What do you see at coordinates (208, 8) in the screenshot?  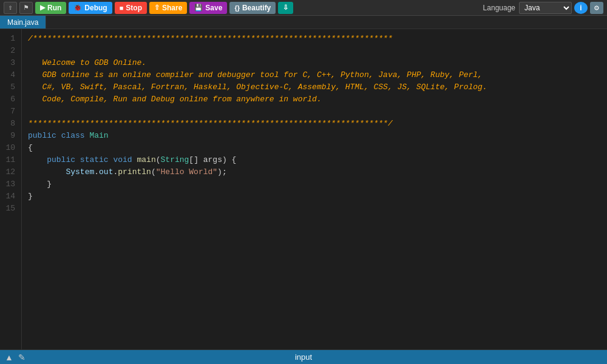 I see `save-button: 💾 Save` at bounding box center [208, 8].